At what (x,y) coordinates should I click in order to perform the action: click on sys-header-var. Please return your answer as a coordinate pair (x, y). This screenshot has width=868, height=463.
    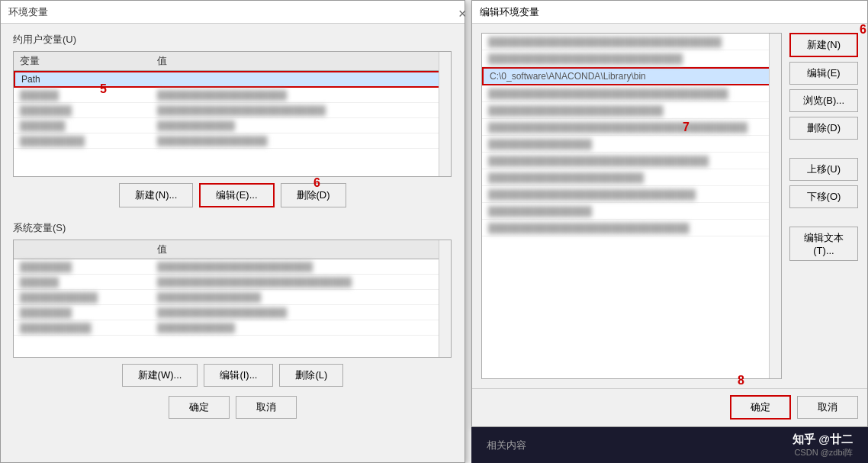
    Looking at the image, I should click on (88, 249).